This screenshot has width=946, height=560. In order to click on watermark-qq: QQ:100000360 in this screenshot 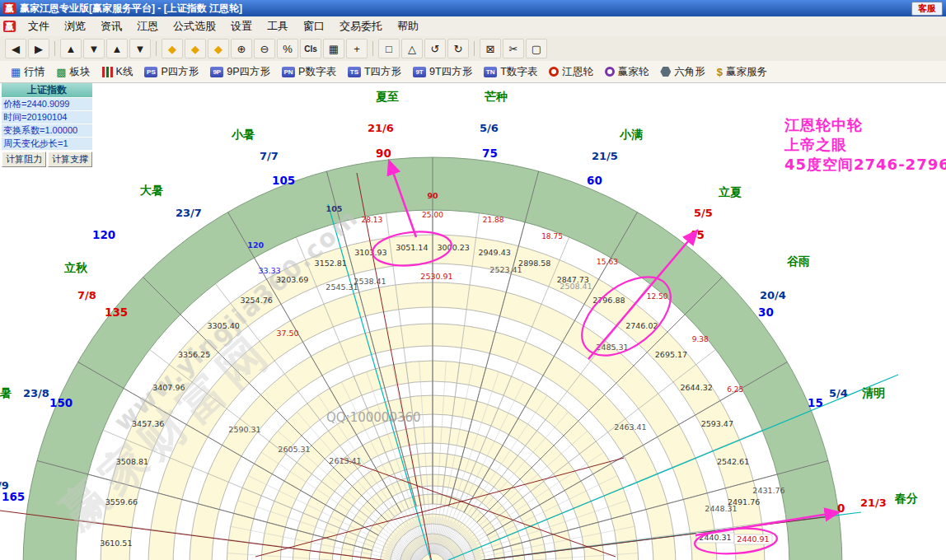, I will do `click(374, 418)`.